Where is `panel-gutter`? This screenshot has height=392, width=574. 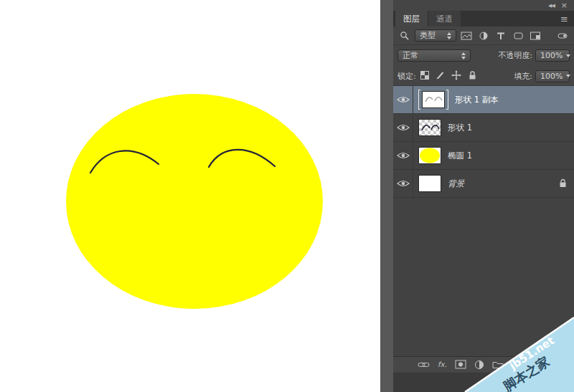 panel-gutter is located at coordinates (387, 196).